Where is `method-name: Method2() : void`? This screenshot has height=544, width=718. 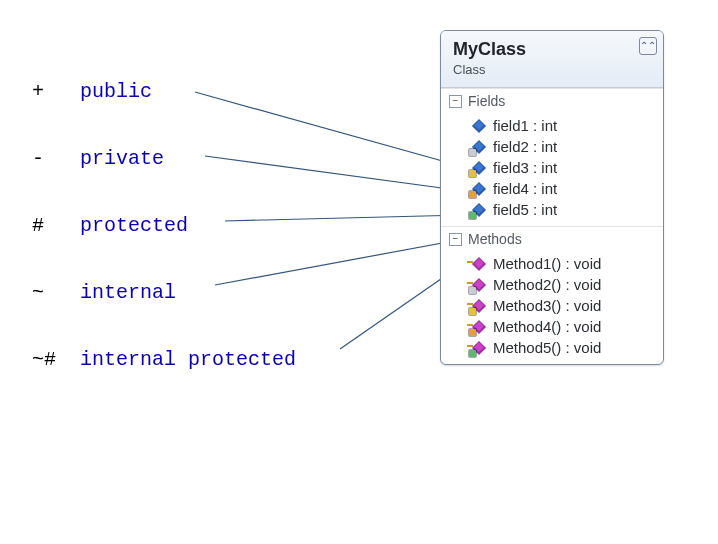
method-name: Method2() : void is located at coordinates (547, 284).